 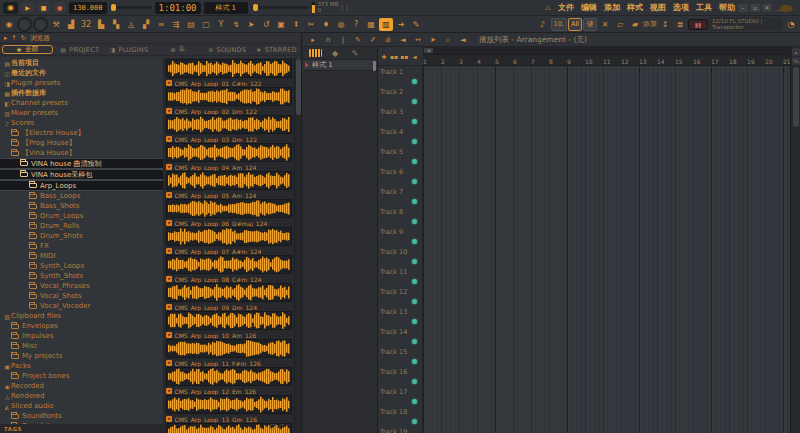 What do you see at coordinates (116, 24) in the screenshot?
I see `toolbar-icon: ▚` at bounding box center [116, 24].